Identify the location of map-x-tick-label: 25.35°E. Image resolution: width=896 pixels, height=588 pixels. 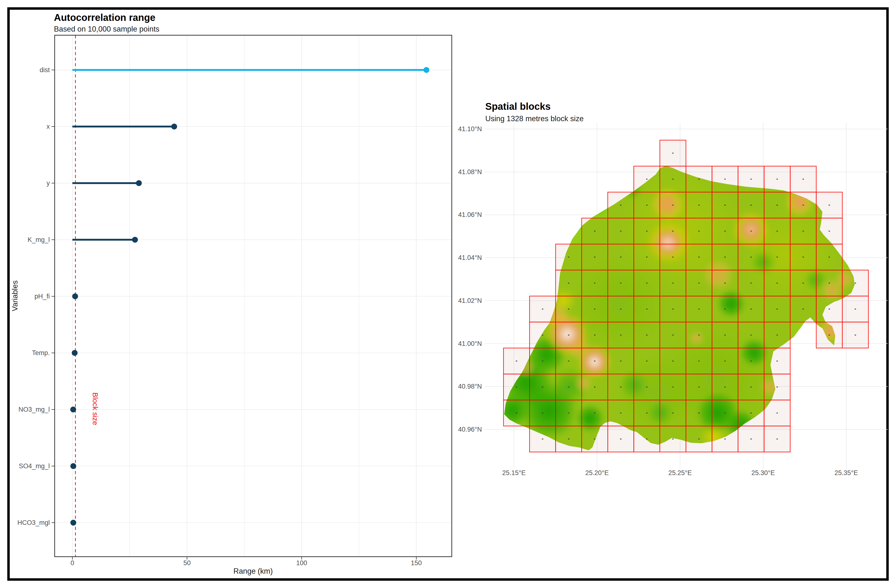
(846, 473).